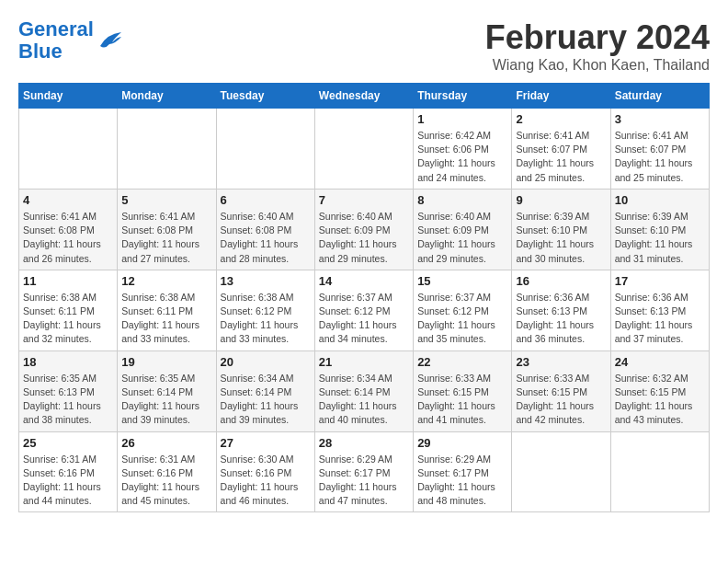  Describe the element at coordinates (463, 229) in the screenshot. I see `calendar-cell: 8Sunrise: 6:40 AM Sunset: 6:09 PM Daylig…` at that location.